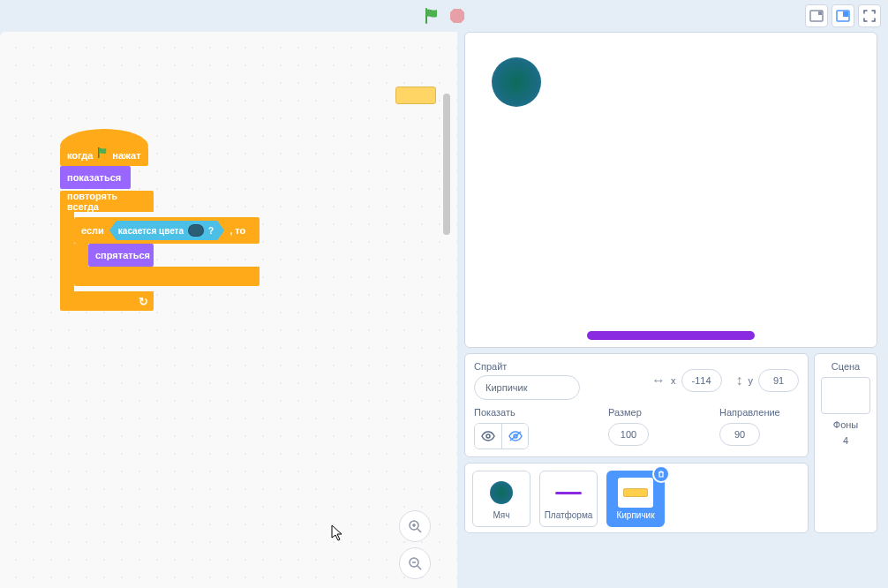  I want to click on hide-block: спрятаться, so click(121, 255).